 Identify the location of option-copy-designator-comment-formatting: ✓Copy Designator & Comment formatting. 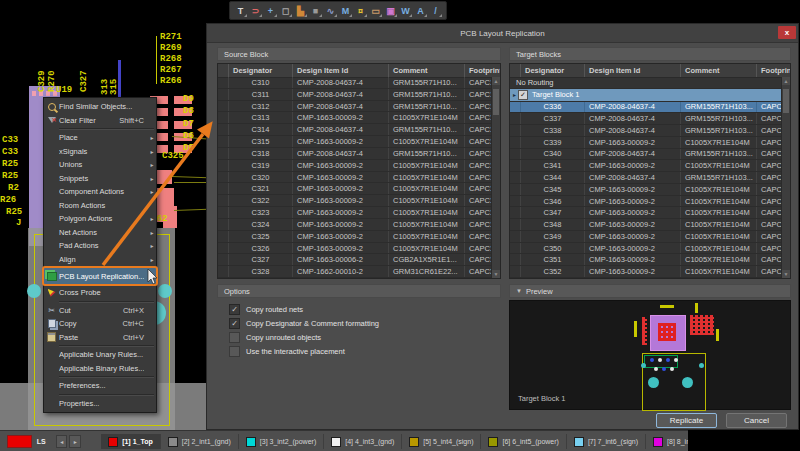
(365, 323).